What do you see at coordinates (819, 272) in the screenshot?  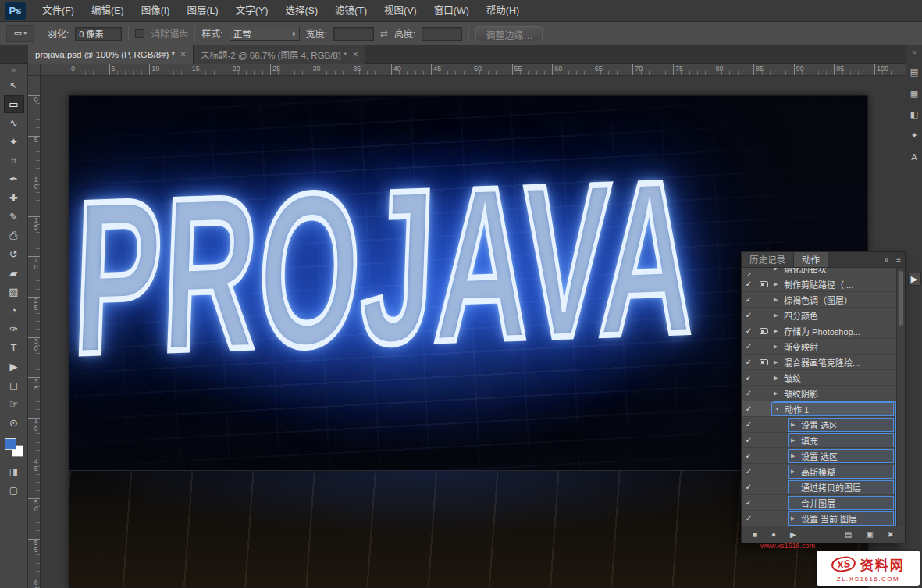 I see `action-row: ✓ ▶ 熔化的铅块` at bounding box center [819, 272].